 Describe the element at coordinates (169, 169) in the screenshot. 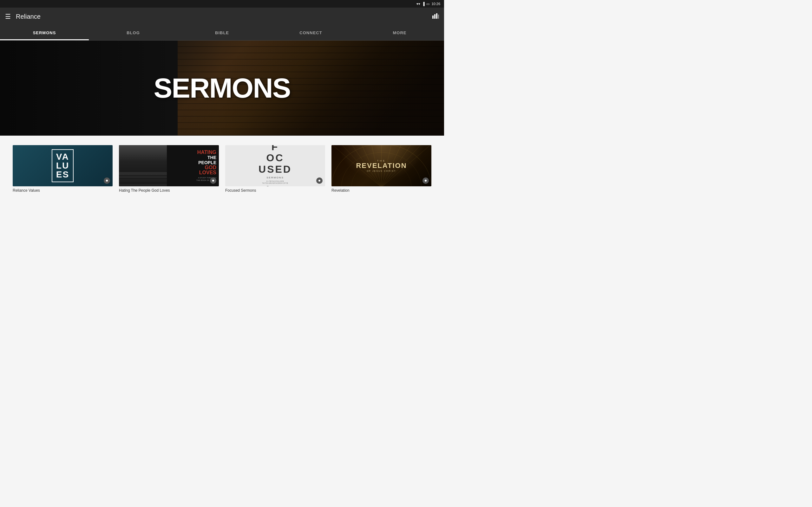

I see `card-hating: HATINGTHEPEOPLEGODLOVES A STUDY THROUGHT…` at that location.